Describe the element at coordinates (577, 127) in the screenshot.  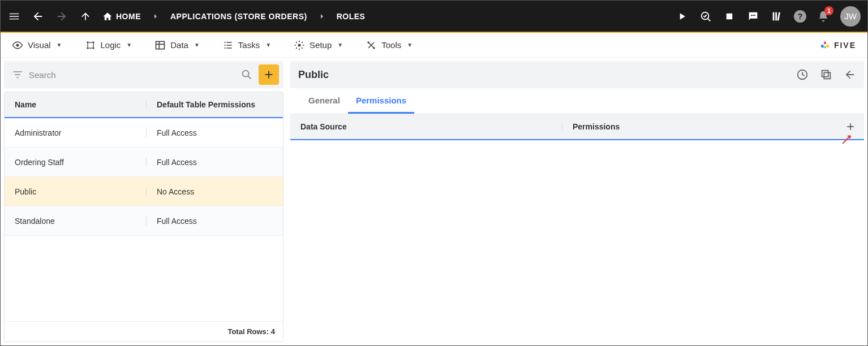
I see `permissions-header: Data Source Permissions` at that location.